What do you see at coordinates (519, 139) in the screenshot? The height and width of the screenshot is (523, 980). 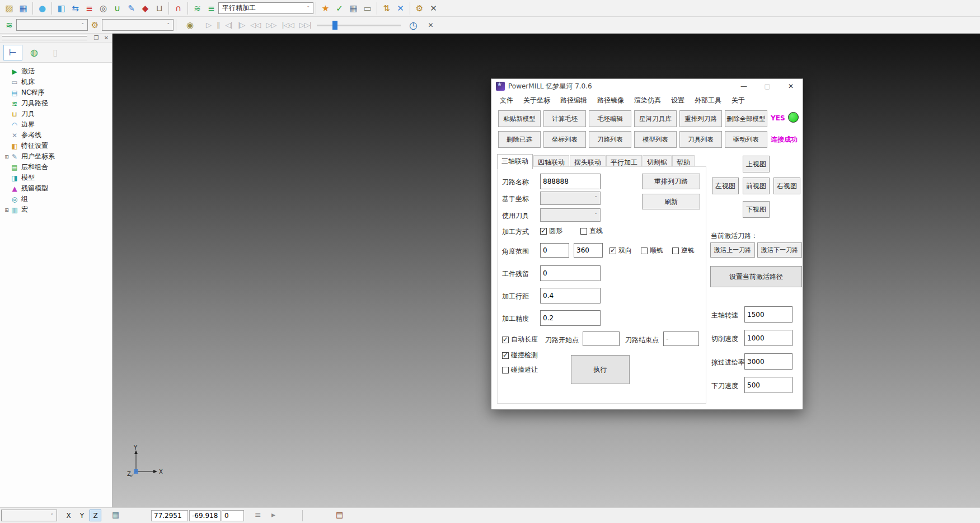 I see `delete-selected-button: 删除已选` at bounding box center [519, 139].